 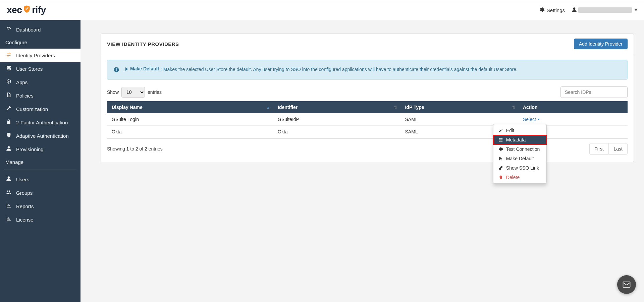 What do you see at coordinates (9, 122) in the screenshot?
I see `lock-icon` at bounding box center [9, 122].